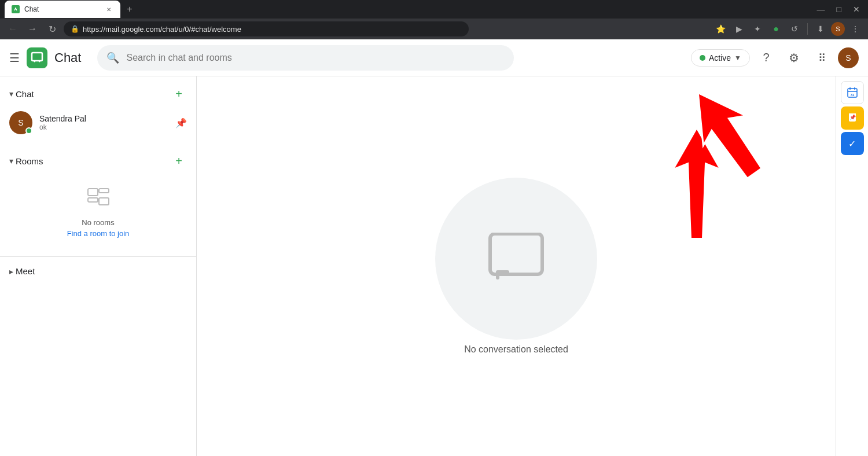 This screenshot has width=868, height=456. I want to click on keep-app-icon: 📌, so click(852, 118).